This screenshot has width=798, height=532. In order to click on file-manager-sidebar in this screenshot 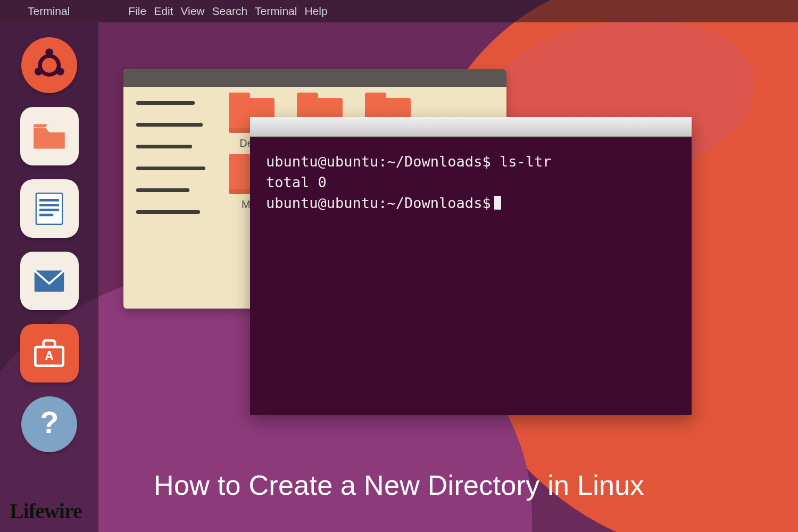, I will do `click(171, 198)`.